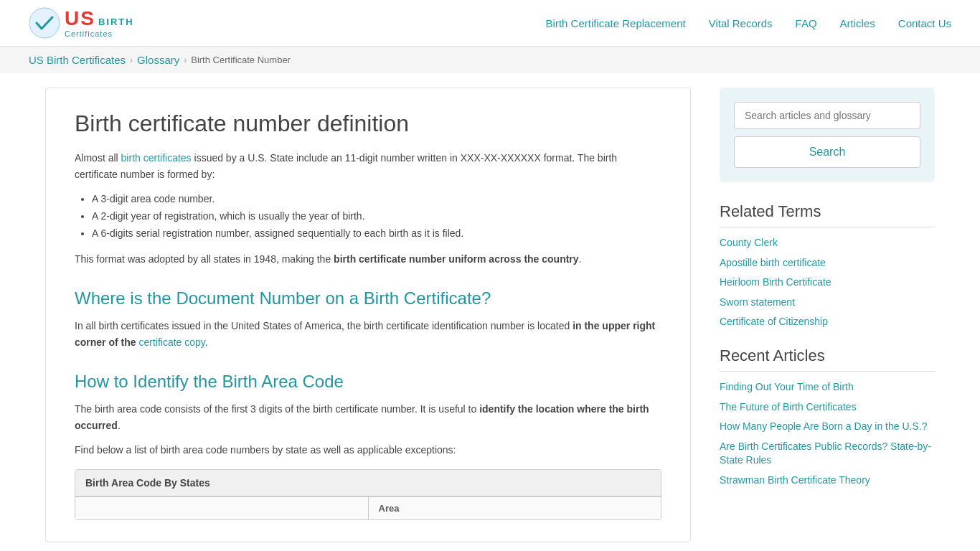 This screenshot has width=980, height=551. Describe the element at coordinates (99, 23) in the screenshot. I see `logo-text: US BIRTH Certificates` at that location.